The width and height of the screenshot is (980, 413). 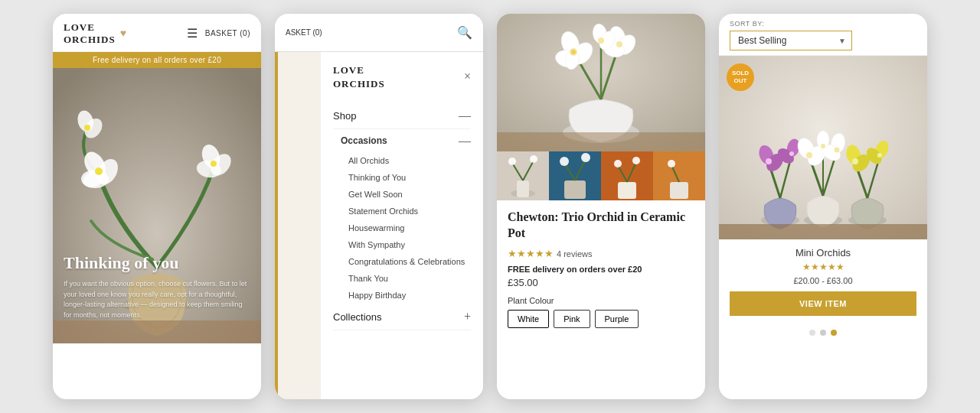 I want to click on basket-text-small: ASKET (0), so click(x=304, y=32).